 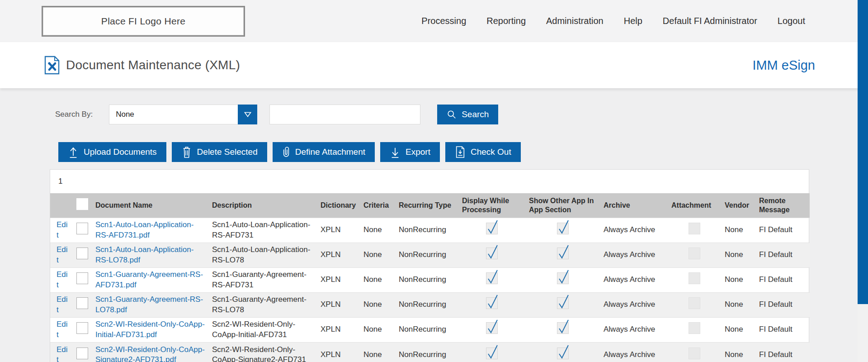 What do you see at coordinates (286, 152) in the screenshot?
I see `paperclip-icon` at bounding box center [286, 152].